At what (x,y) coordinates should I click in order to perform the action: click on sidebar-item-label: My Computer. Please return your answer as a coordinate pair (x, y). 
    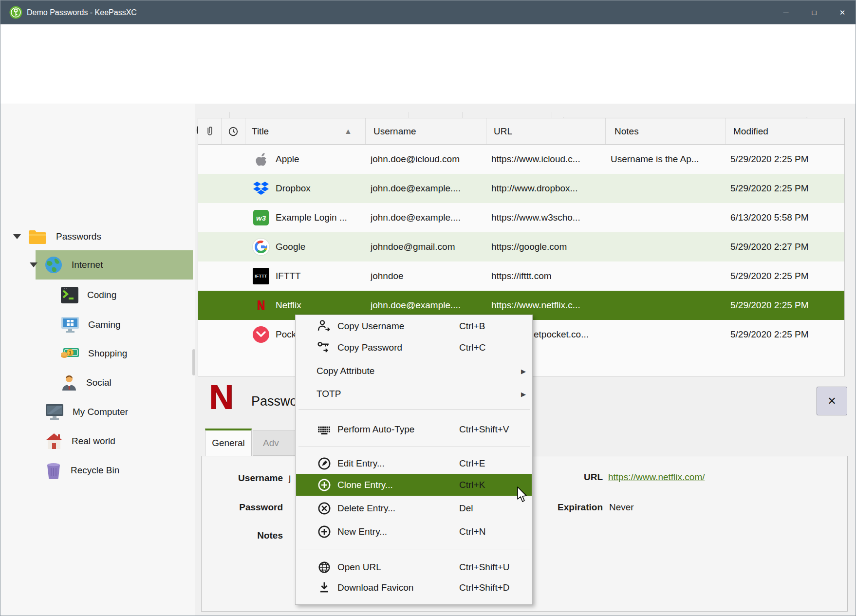
    Looking at the image, I should click on (100, 412).